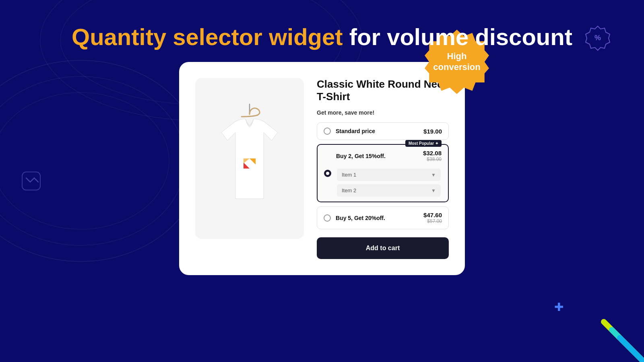  I want to click on header-title-white: for volume discount, so click(461, 37).